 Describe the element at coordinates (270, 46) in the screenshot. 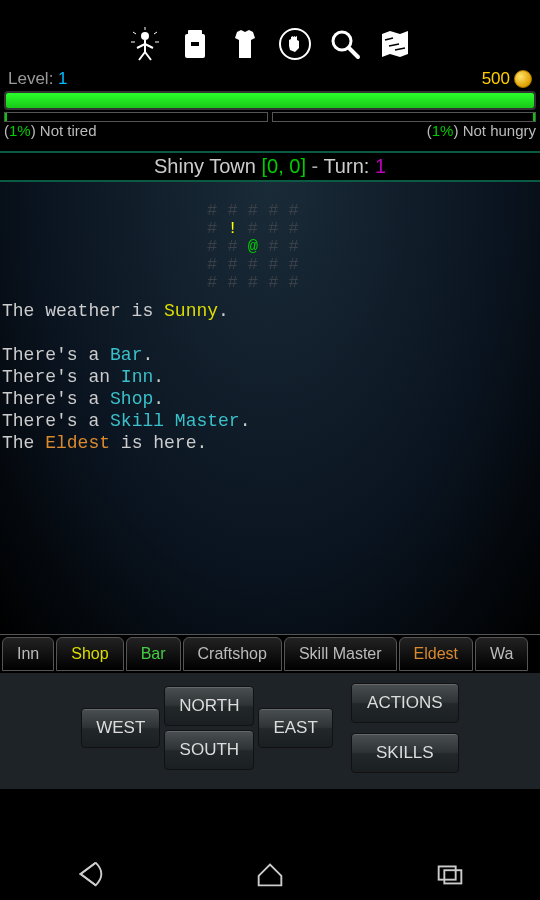

I see `top-icon-bar` at that location.